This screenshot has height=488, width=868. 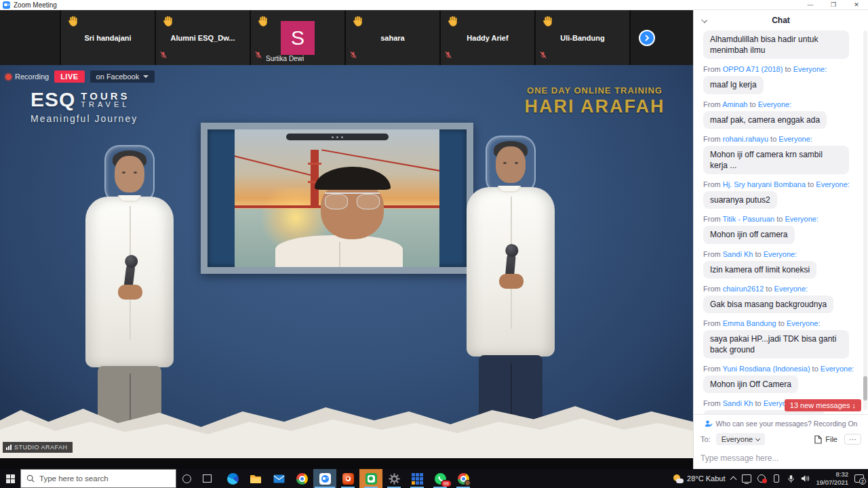 What do you see at coordinates (347, 38) in the screenshot?
I see `participant-filmstrip: Sri handajaniAlumni ESQ_Dw...SSurtika De…` at bounding box center [347, 38].